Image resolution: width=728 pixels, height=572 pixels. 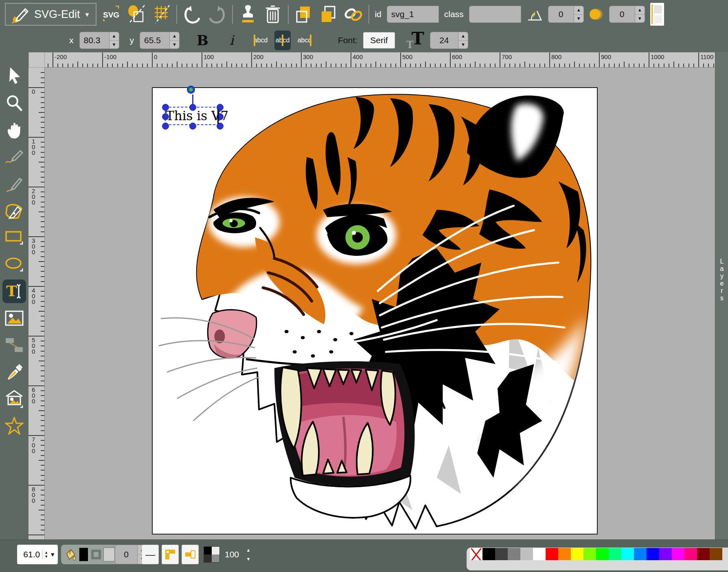 I want to click on selection-handle-n, so click(x=193, y=108).